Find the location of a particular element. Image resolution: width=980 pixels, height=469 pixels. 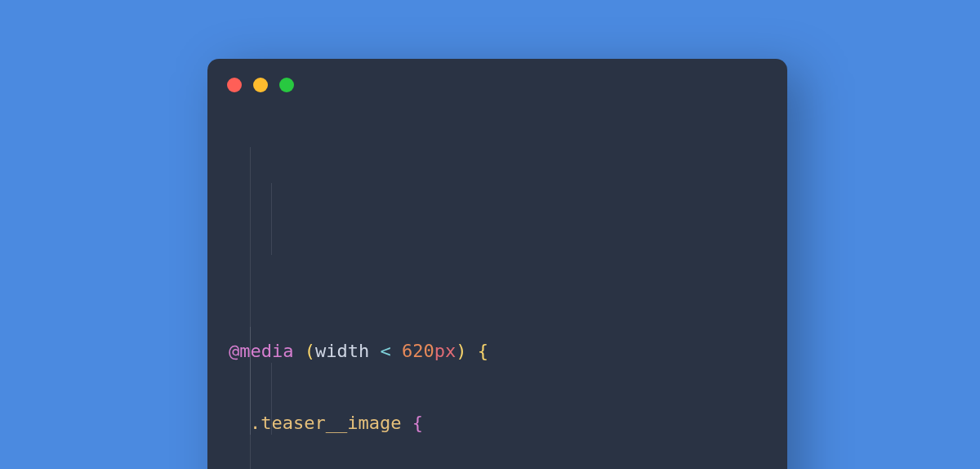

traffic-light-minimize-icon is located at coordinates (261, 85).